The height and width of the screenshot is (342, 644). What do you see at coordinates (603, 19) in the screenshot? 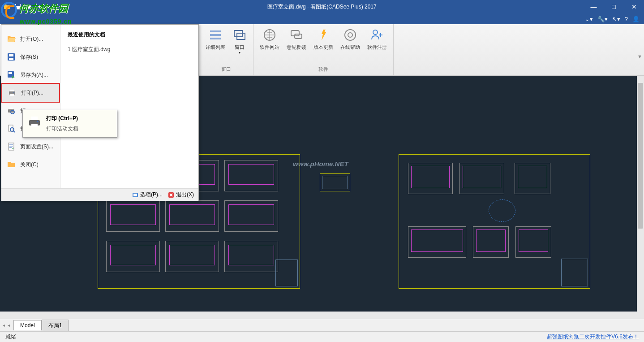
I see `wrench-icon: 🔧▾` at bounding box center [603, 19].